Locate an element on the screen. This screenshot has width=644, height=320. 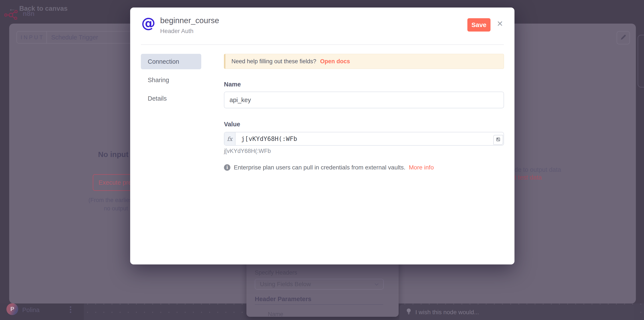
input-hint-line1: (From the earlies is located at coordinates (110, 200).